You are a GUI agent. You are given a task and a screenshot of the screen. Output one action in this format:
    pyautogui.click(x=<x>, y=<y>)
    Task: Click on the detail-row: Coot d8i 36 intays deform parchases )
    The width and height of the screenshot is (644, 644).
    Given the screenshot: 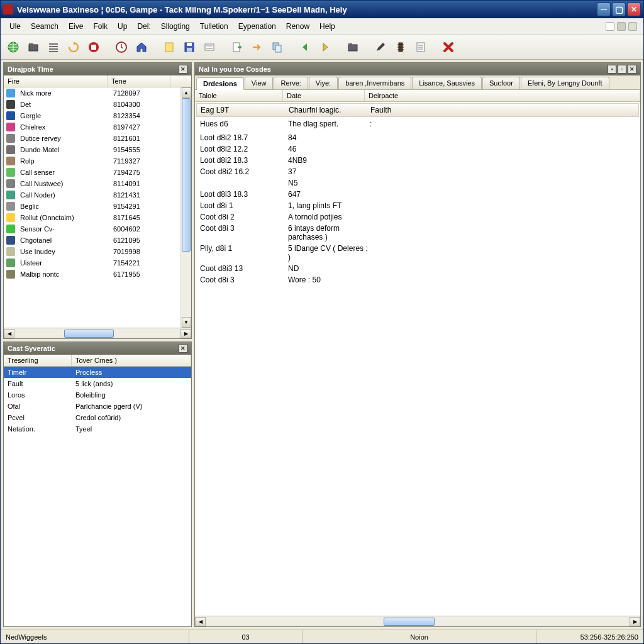 What is the action you would take?
    pyautogui.click(x=418, y=233)
    